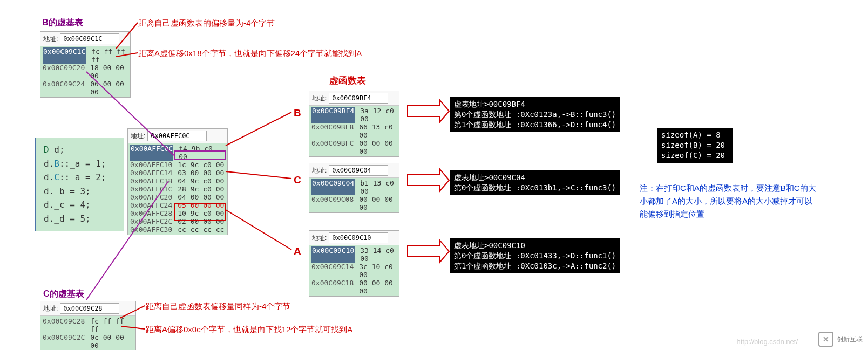 Image resolution: width=868 pixels, height=350 pixels. Describe the element at coordinates (534, 183) in the screenshot. I see `term-output-c: 虚表地址>00C09C04 第0个虚函数地址 :0Xc013b1,->C::fu…` at that location.